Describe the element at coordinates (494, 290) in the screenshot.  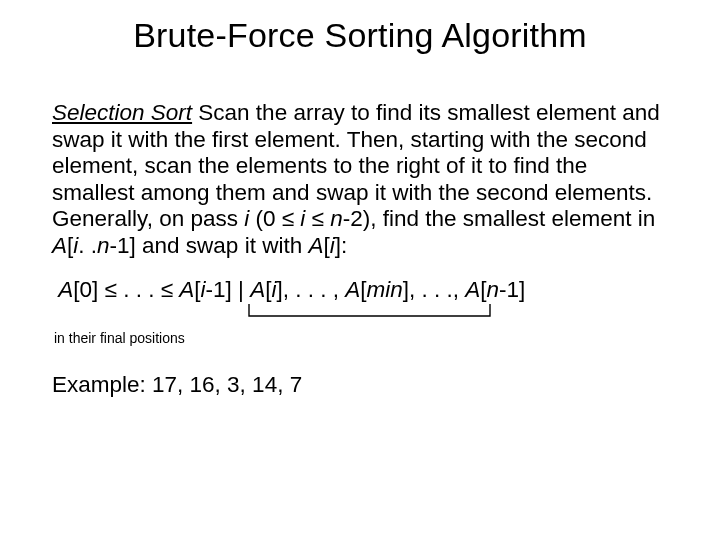
I see `formula-n: n` at that location.